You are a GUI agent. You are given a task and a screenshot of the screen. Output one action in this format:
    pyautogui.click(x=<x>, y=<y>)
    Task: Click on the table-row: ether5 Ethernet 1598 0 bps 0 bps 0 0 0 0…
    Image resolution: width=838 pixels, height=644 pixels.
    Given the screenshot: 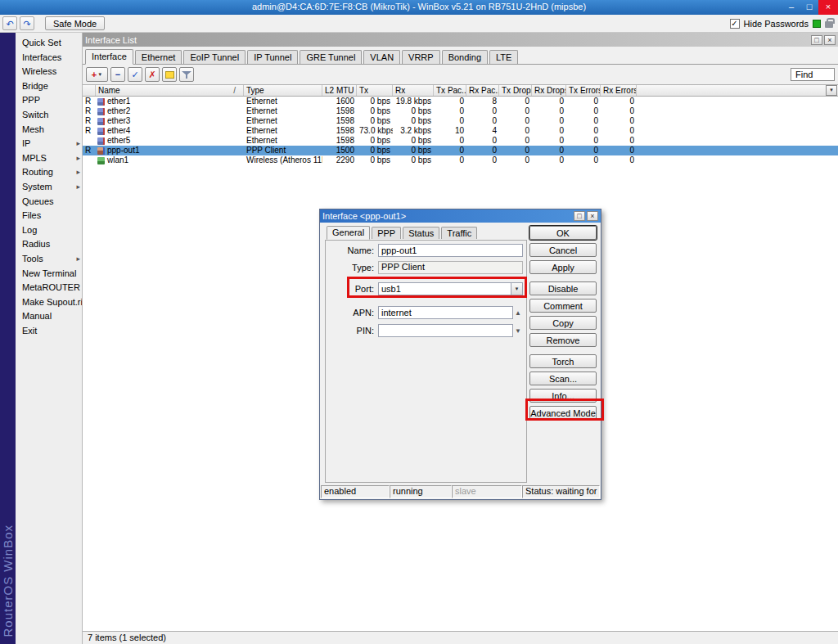 What is the action you would take?
    pyautogui.click(x=460, y=141)
    